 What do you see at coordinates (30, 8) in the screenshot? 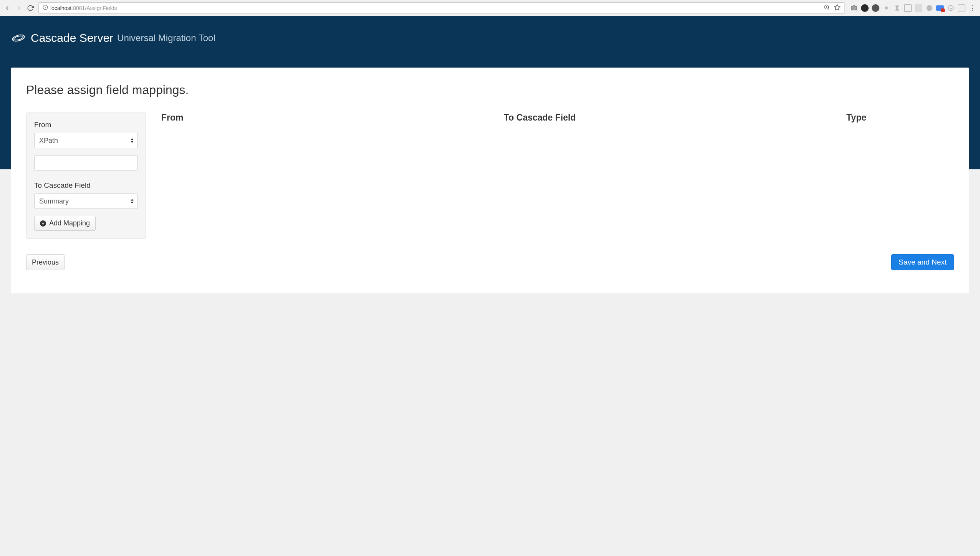
I see `reload-button` at bounding box center [30, 8].